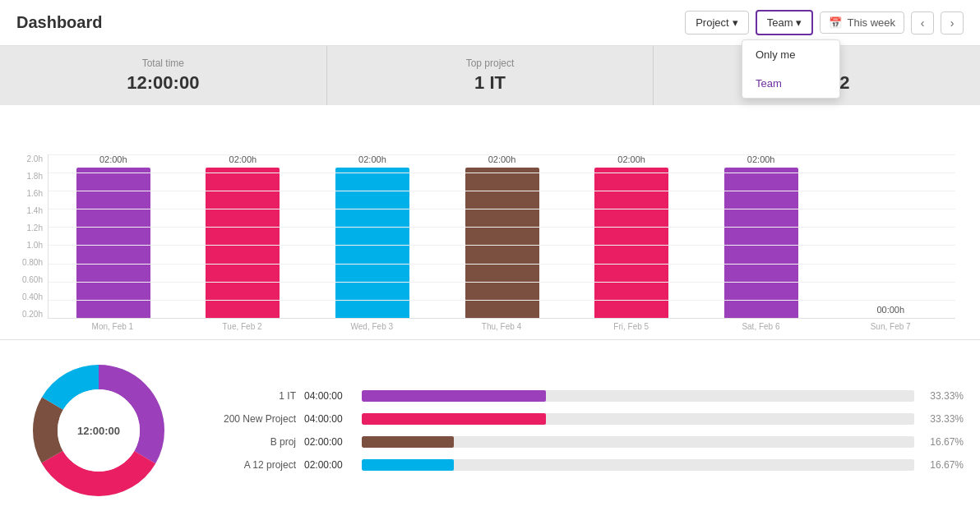 The width and height of the screenshot is (980, 520). What do you see at coordinates (329, 396) in the screenshot?
I see `project-time-1it: 04:00:00` at bounding box center [329, 396].